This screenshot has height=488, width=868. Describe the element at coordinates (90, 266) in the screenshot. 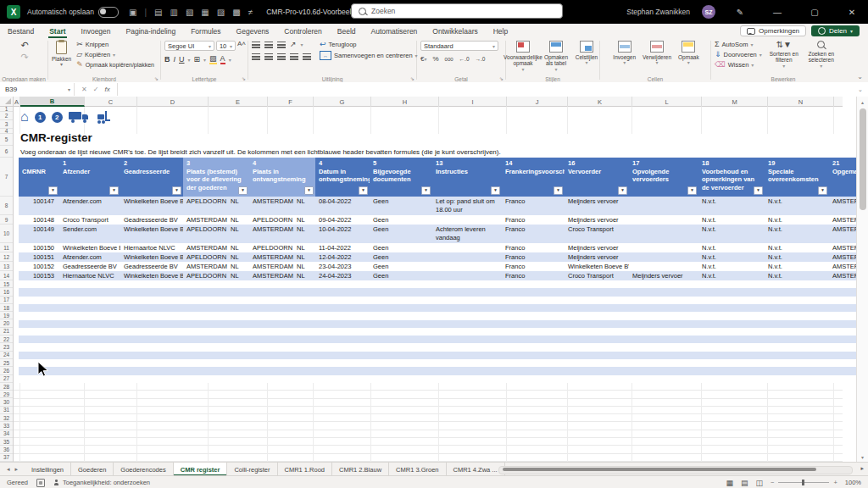

I see `cell-afzender: Geadresseerde BV` at that location.